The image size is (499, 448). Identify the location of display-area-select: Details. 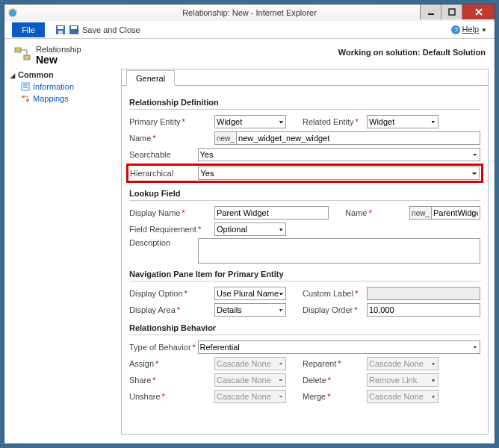
(250, 310).